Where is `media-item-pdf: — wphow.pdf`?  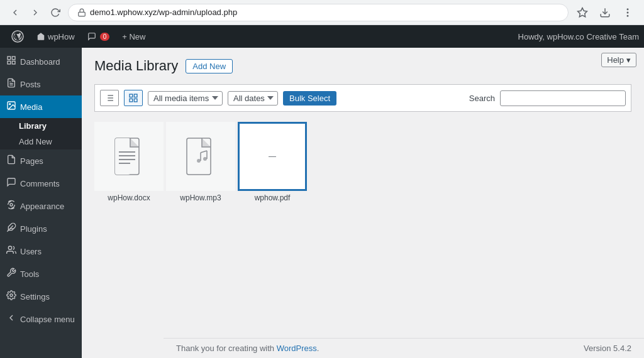
media-item-pdf: — wphow.pdf is located at coordinates (272, 162).